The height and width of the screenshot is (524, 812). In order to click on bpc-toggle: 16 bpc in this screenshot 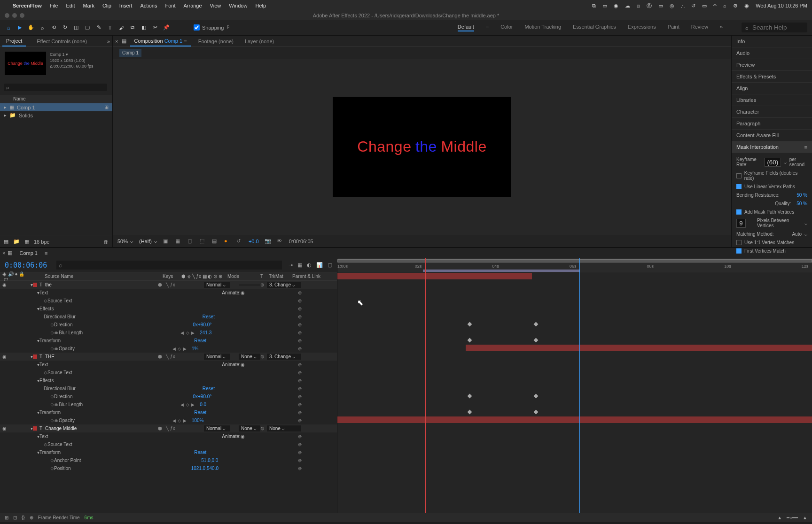, I will do `click(41, 242)`.